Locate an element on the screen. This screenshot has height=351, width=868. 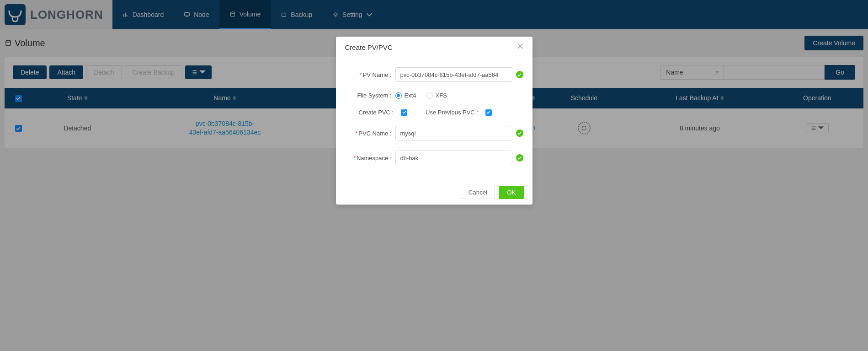
namespace-label: *Namespace : is located at coordinates (370, 158).